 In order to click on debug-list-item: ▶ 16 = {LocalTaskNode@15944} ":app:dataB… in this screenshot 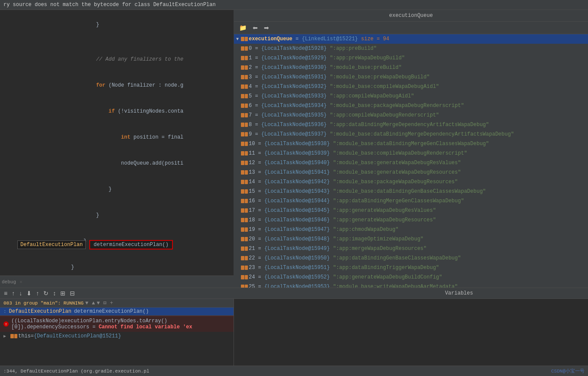, I will do `click(411, 201)`.